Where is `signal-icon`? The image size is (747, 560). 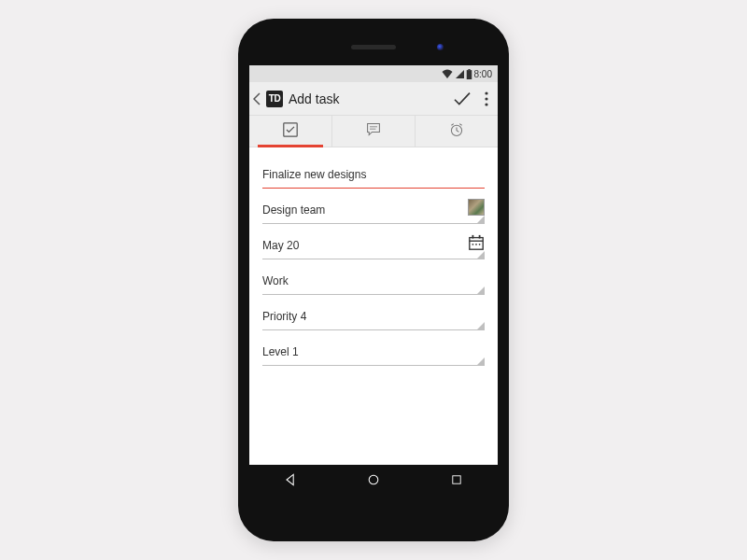 signal-icon is located at coordinates (459, 74).